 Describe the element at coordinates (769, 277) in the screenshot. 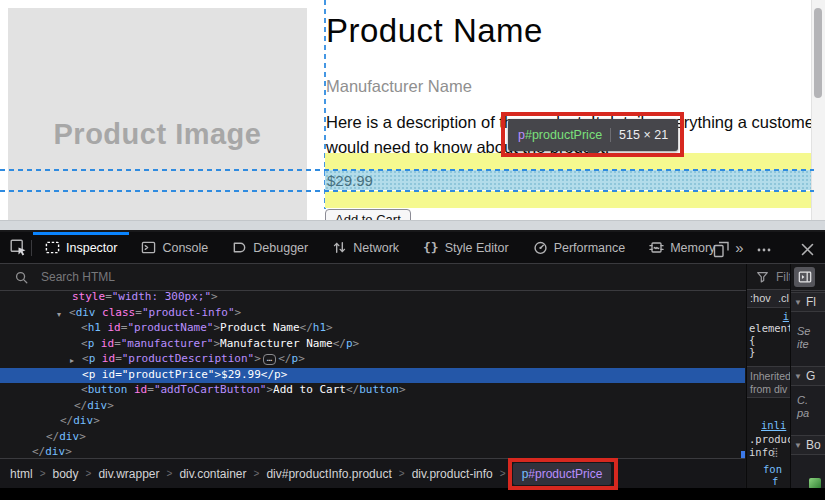

I see `filter-styles-box` at that location.